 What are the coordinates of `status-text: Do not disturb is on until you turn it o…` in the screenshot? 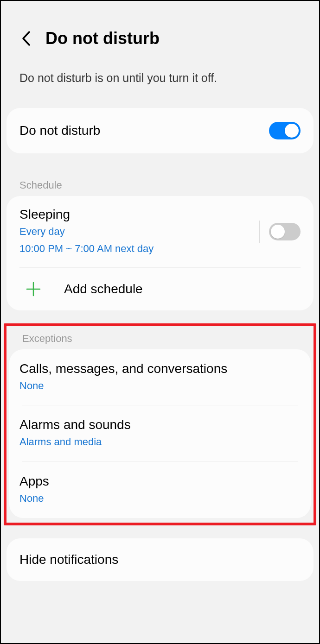 It's located at (160, 82).